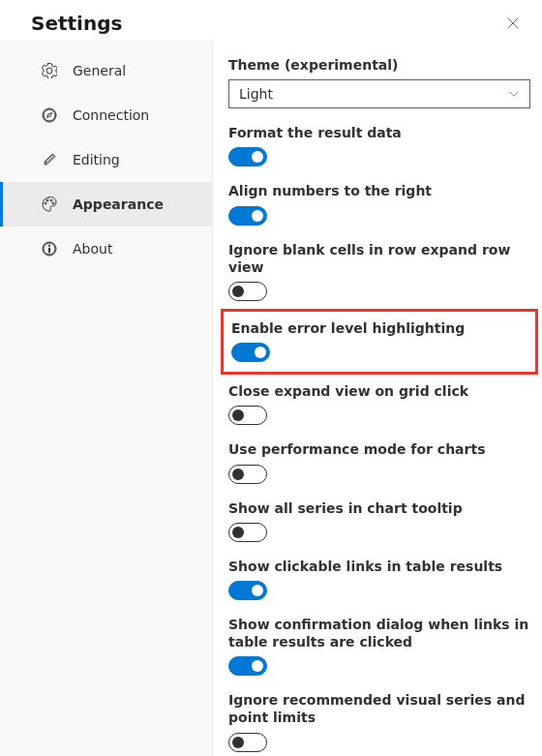 The height and width of the screenshot is (756, 542). I want to click on toggle-ignore_blank, so click(248, 291).